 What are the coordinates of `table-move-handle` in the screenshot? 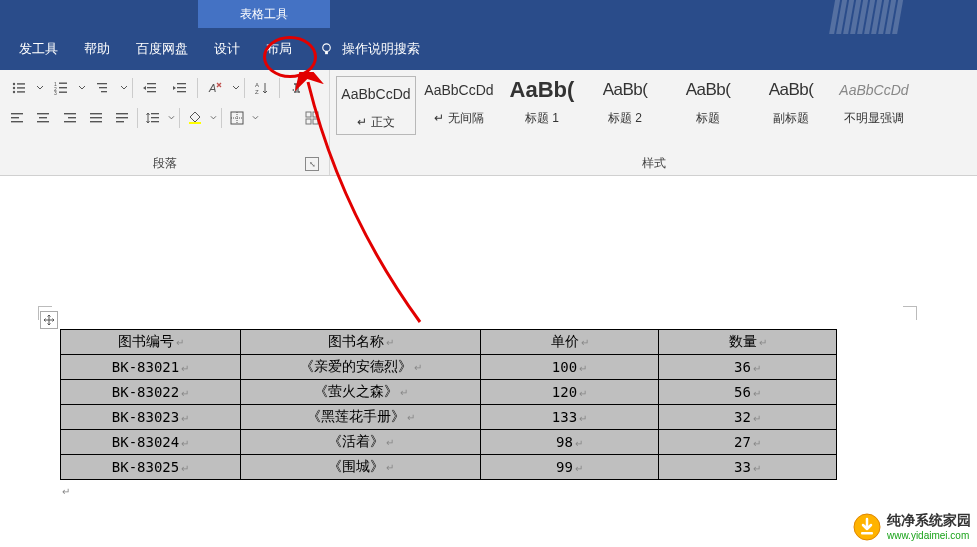 It's located at (49, 320).